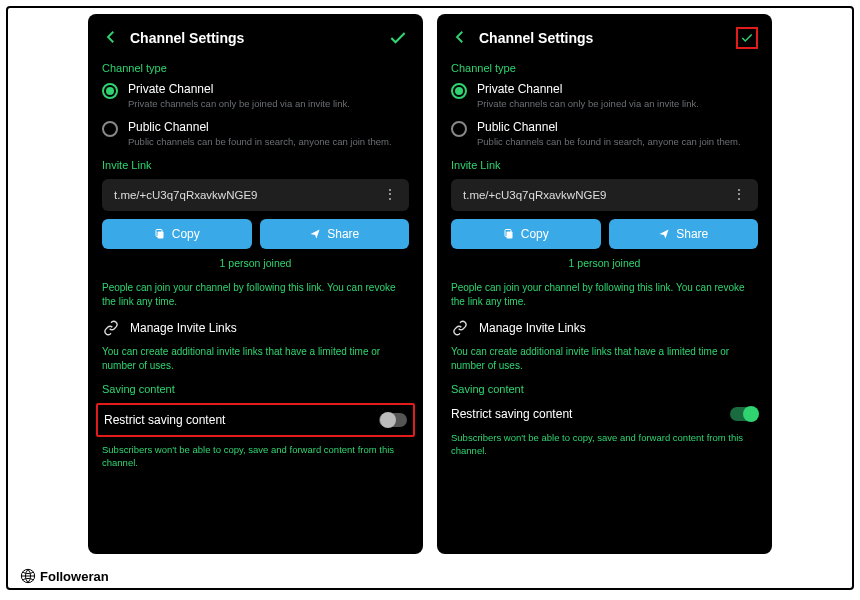 The height and width of the screenshot is (600, 860). Describe the element at coordinates (256, 420) in the screenshot. I see `restrict-highlight-box: Restrict saving content` at that location.